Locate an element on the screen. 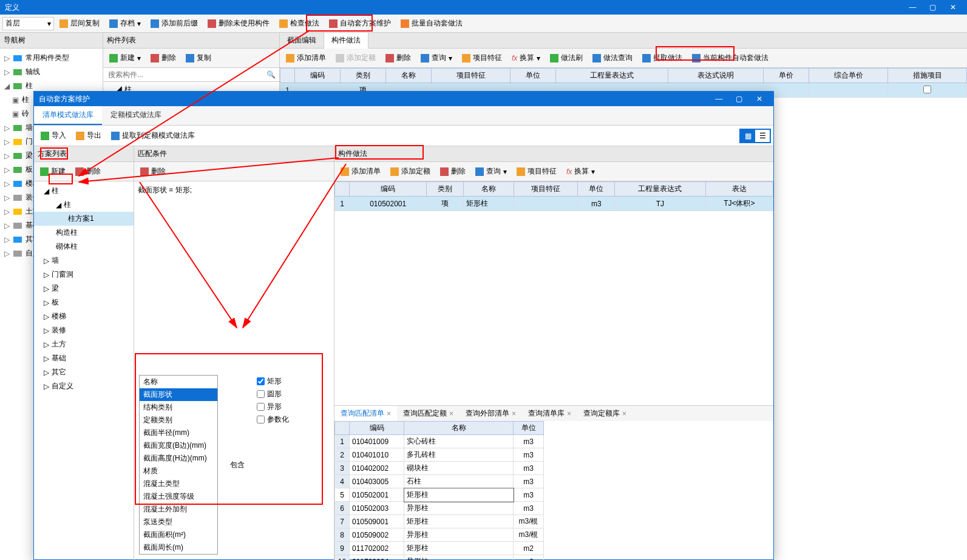 This screenshot has height=560, width=967. plan-tree-custom: ▷ 自定义 is located at coordinates (84, 386).